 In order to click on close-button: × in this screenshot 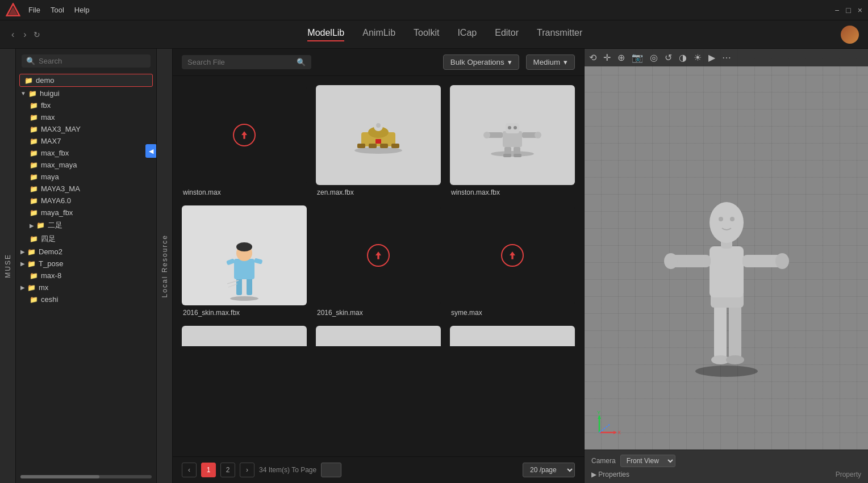, I will do `click(860, 10)`.